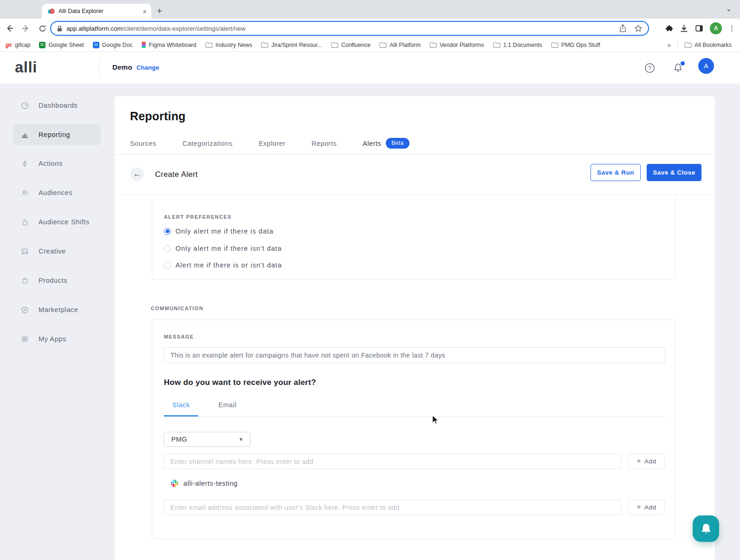 The height and width of the screenshot is (560, 740). I want to click on help-icon: ?, so click(650, 68).